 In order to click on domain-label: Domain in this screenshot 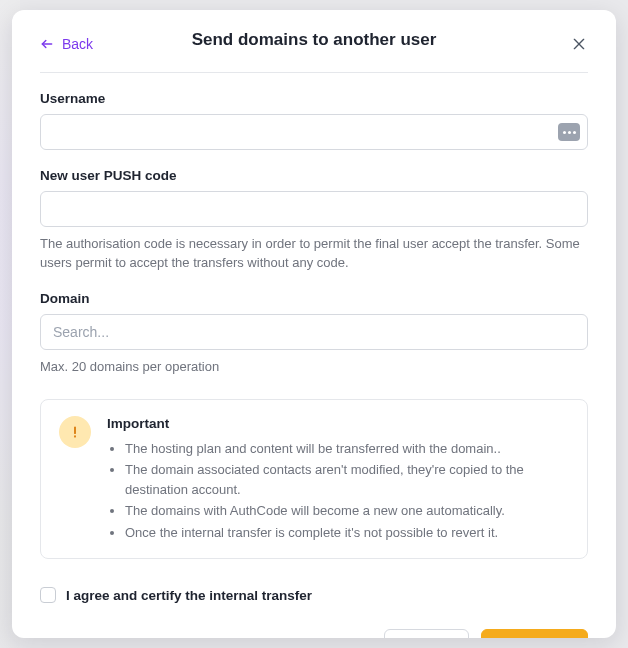, I will do `click(314, 298)`.